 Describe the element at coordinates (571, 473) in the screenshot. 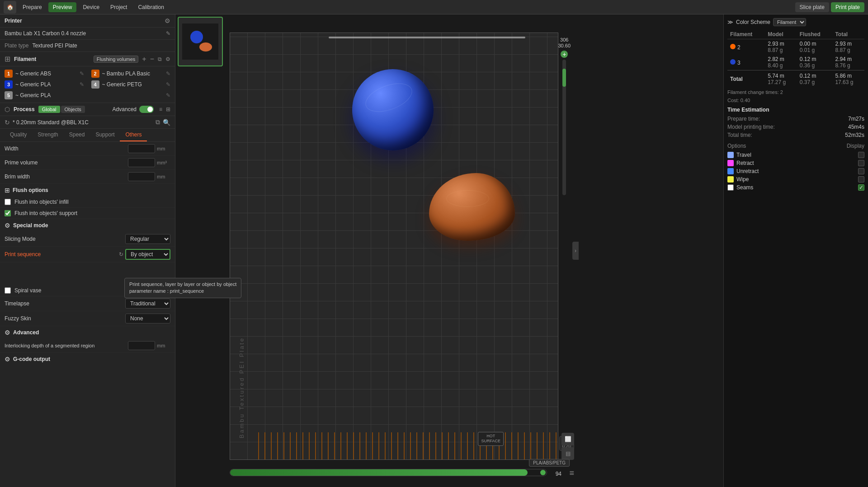

I see `layers-icon: ≡` at that location.